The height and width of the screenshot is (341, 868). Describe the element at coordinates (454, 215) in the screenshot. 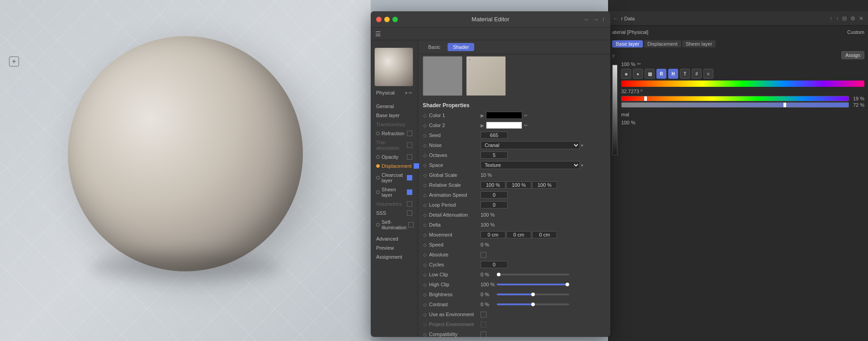

I see `detail-attenuation-label: Detail Attenuation` at that location.